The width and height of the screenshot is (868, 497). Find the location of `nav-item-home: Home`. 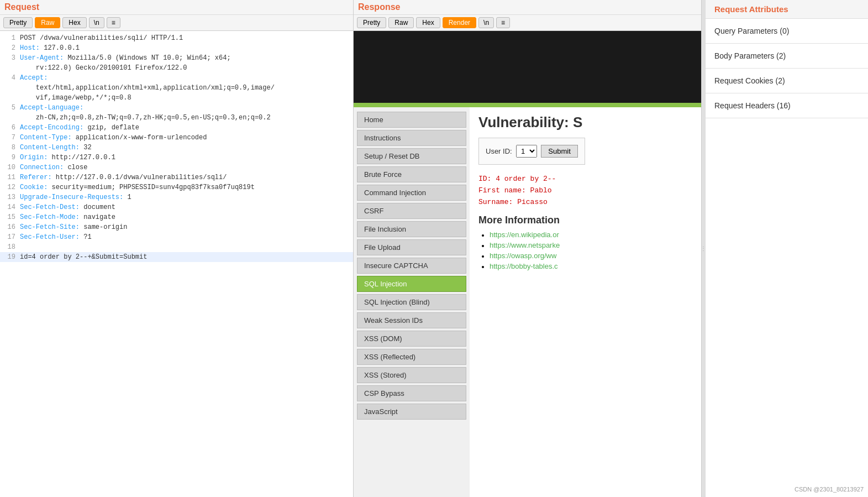

nav-item-home: Home is located at coordinates (412, 119).